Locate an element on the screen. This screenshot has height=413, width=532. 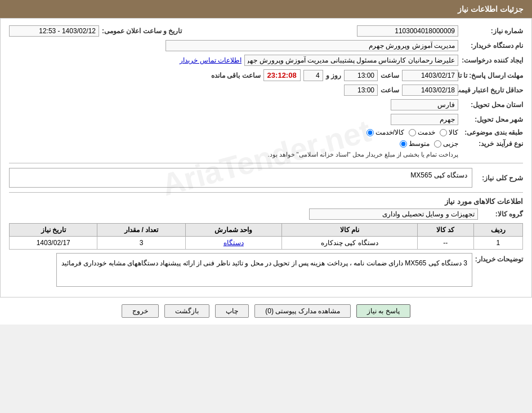
purchase-type-medium: متوسط is located at coordinates (414, 144).